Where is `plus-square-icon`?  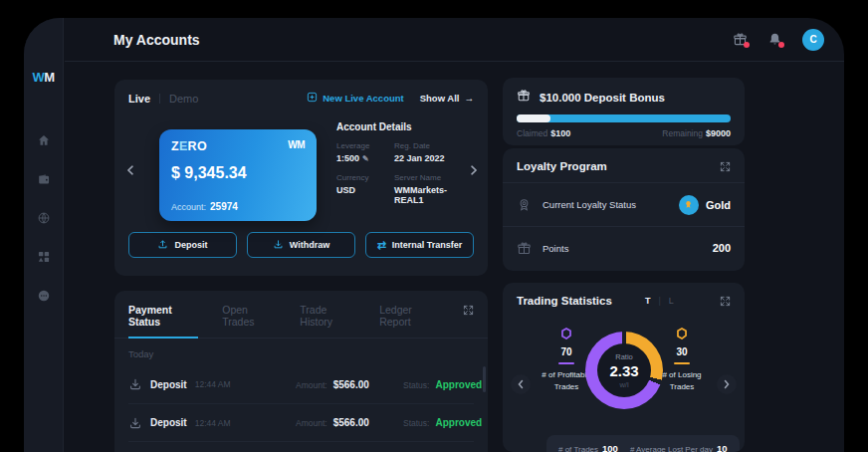
plus-square-icon is located at coordinates (313, 98).